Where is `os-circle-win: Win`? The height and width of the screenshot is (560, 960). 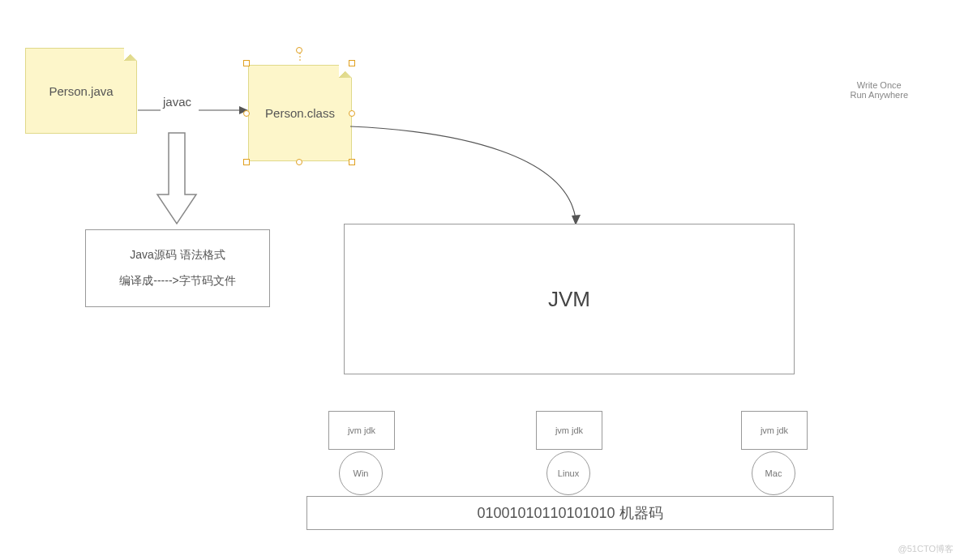
os-circle-win: Win is located at coordinates (361, 473).